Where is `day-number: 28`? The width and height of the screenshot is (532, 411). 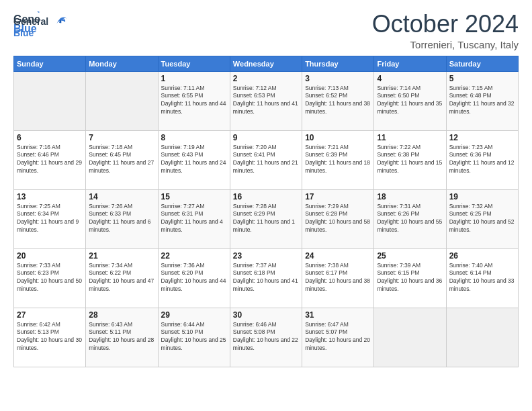 day-number: 28 is located at coordinates (122, 315).